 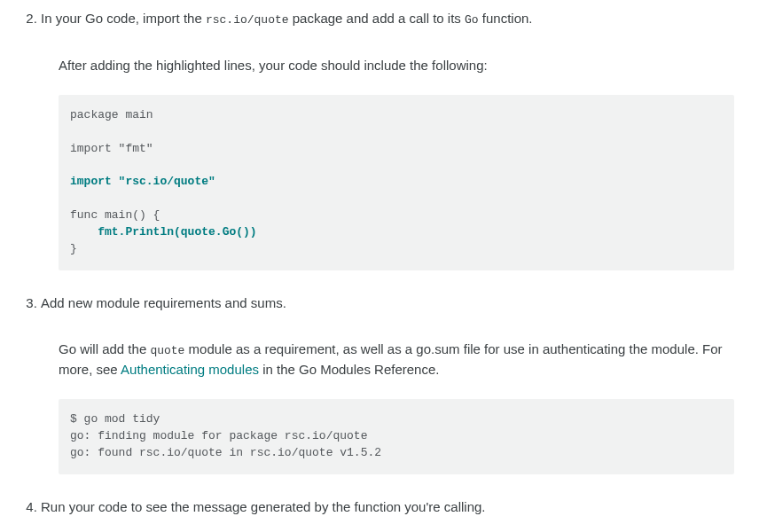 I want to click on code-line: import "fmt", so click(x=112, y=149).